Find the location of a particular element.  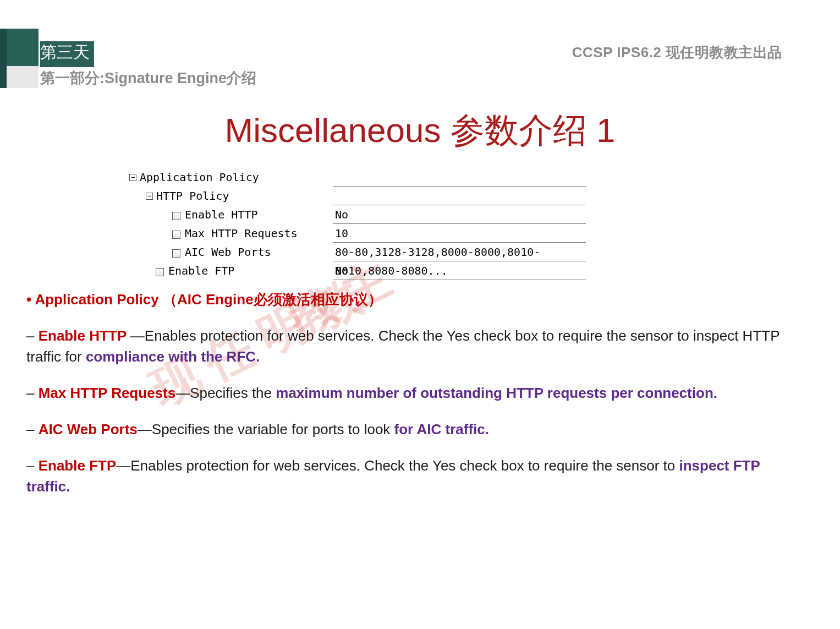

tree-label: AIC Web Ports is located at coordinates (228, 252).